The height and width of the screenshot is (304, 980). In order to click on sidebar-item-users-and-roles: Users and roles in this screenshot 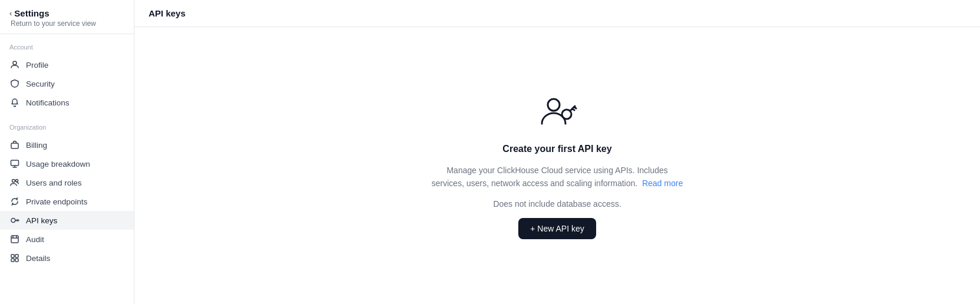, I will do `click(67, 183)`.